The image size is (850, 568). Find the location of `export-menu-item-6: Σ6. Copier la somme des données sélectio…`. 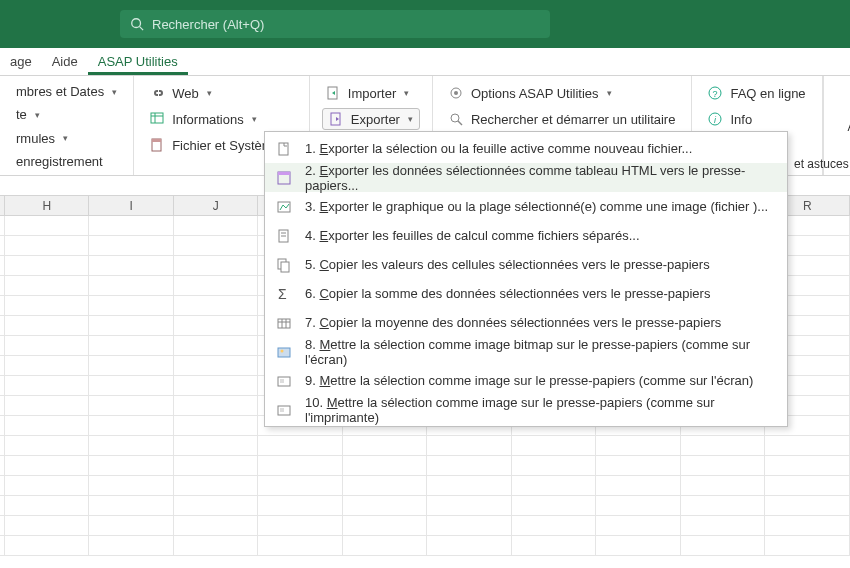

export-menu-item-6: Σ6. Copier la somme des données sélectio… is located at coordinates (526, 294).